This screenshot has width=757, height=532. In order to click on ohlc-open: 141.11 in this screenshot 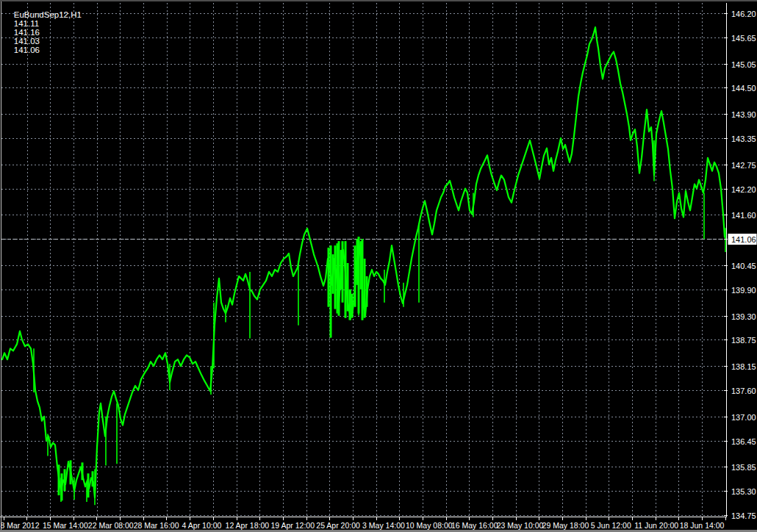, I will do `click(26, 24)`.